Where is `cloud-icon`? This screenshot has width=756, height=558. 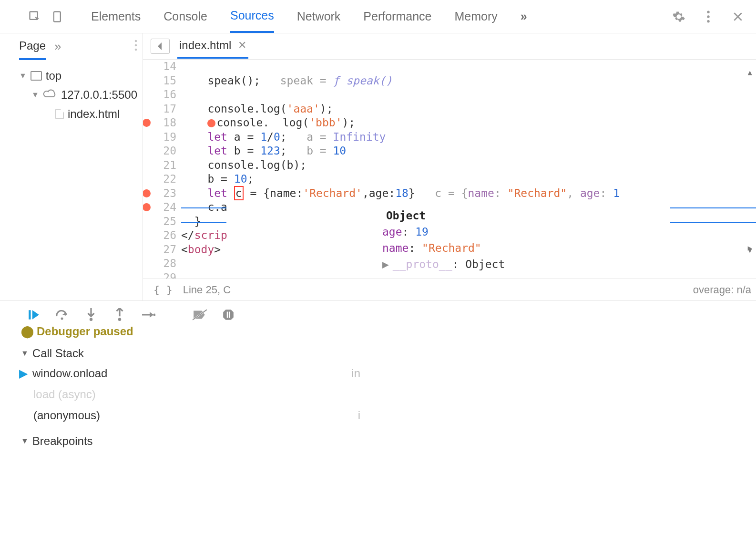 cloud-icon is located at coordinates (50, 95).